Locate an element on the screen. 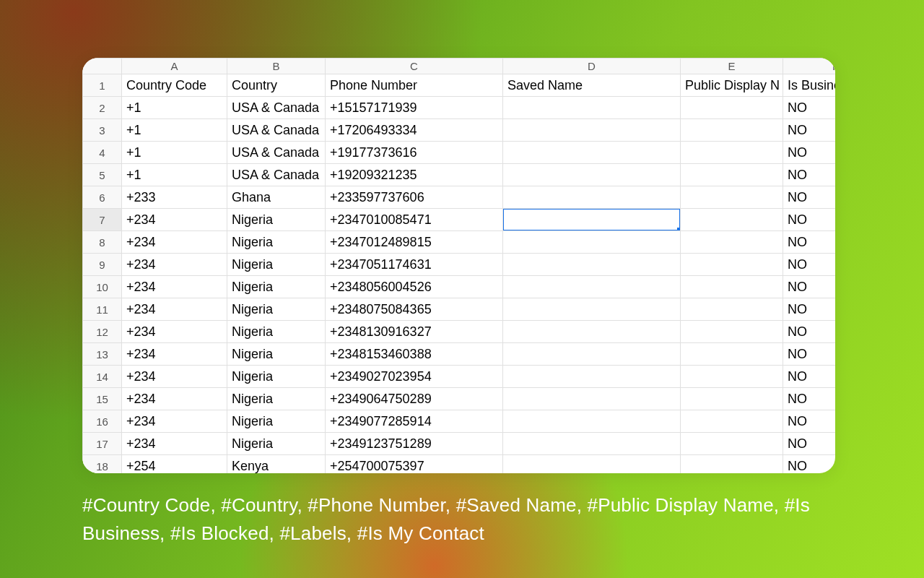 Image resolution: width=924 pixels, height=578 pixels. header-cell: Public Display N is located at coordinates (732, 85).